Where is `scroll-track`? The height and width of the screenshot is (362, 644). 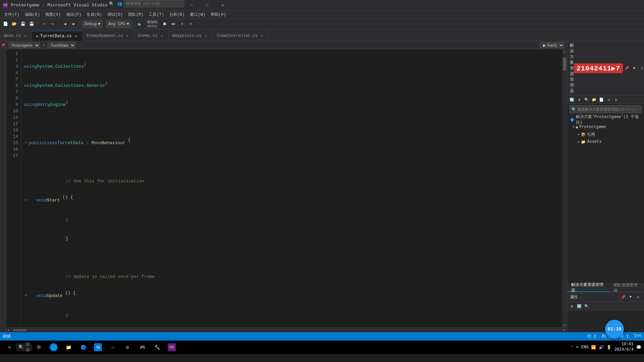 scroll-track is located at coordinates (565, 188).